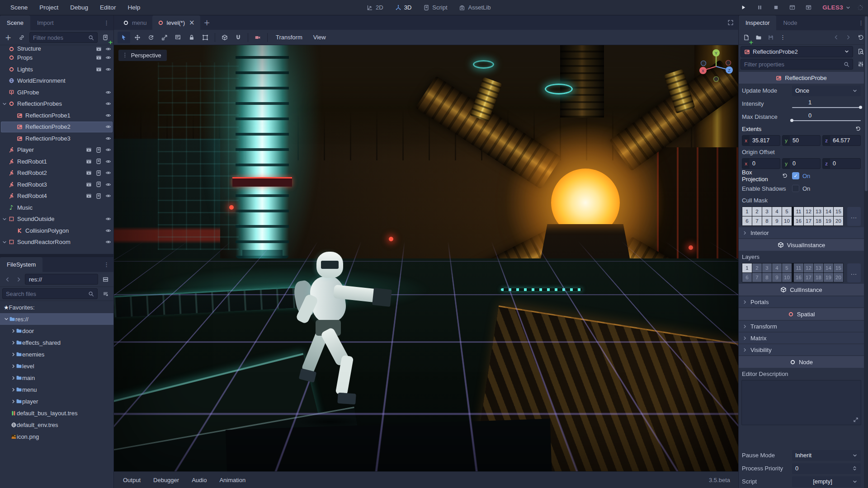 The height and width of the screenshot is (488, 868). What do you see at coordinates (801, 338) in the screenshot?
I see `section-matrix: Matrix` at bounding box center [801, 338].